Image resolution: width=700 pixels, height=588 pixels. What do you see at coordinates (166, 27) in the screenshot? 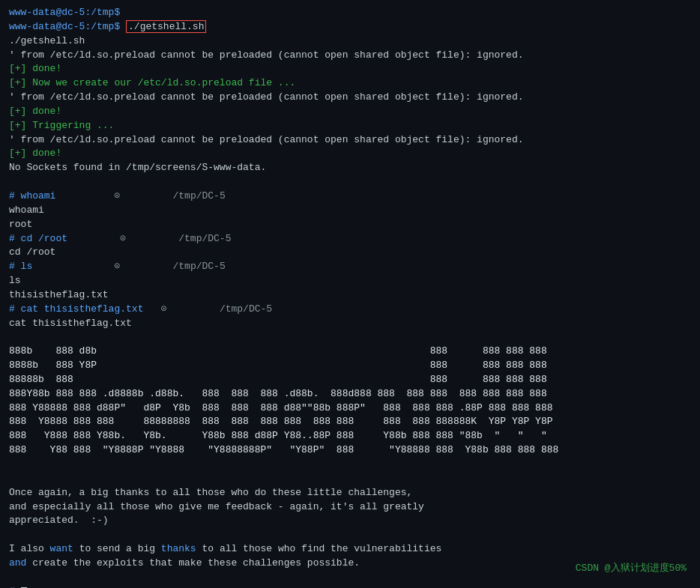
I see `command-highlight: ./getshell.sh` at bounding box center [166, 27].